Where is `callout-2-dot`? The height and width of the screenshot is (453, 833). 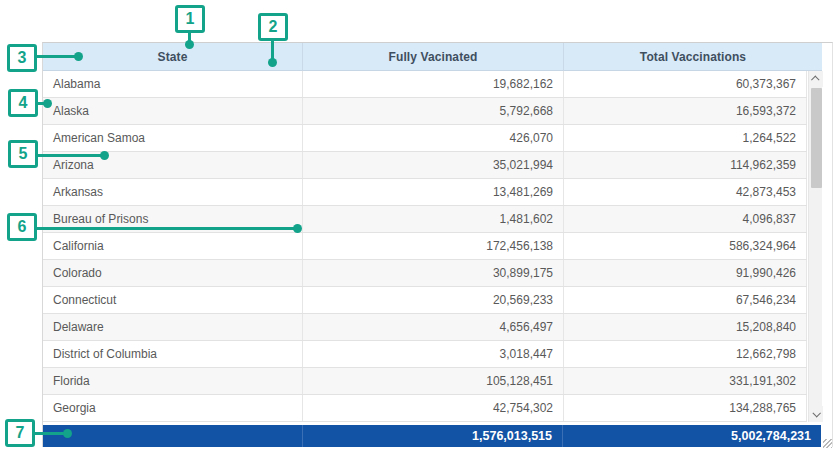
callout-2-dot is located at coordinates (272, 62).